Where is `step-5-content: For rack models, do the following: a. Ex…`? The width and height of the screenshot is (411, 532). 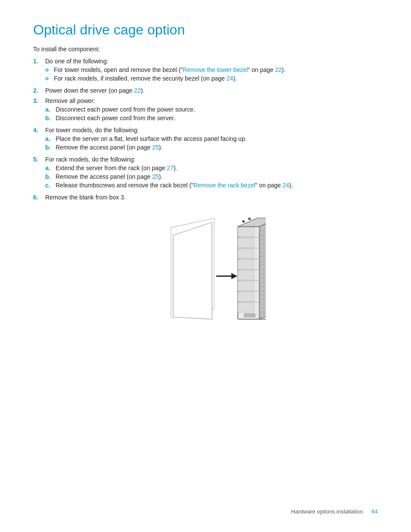
step-5-content: For rack models, do the following: a. Ex… is located at coordinates (212, 173).